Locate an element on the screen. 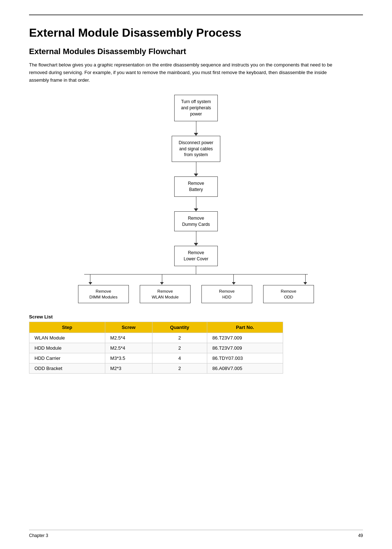 This screenshot has width=392, height=549. branch-connector is located at coordinates (196, 276).